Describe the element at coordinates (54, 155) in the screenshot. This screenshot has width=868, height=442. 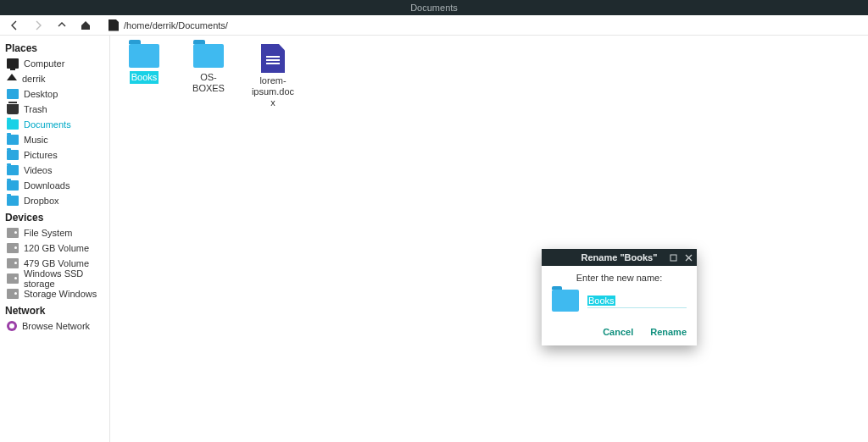
I see `sidebar-item-pictures: Pictures` at that location.